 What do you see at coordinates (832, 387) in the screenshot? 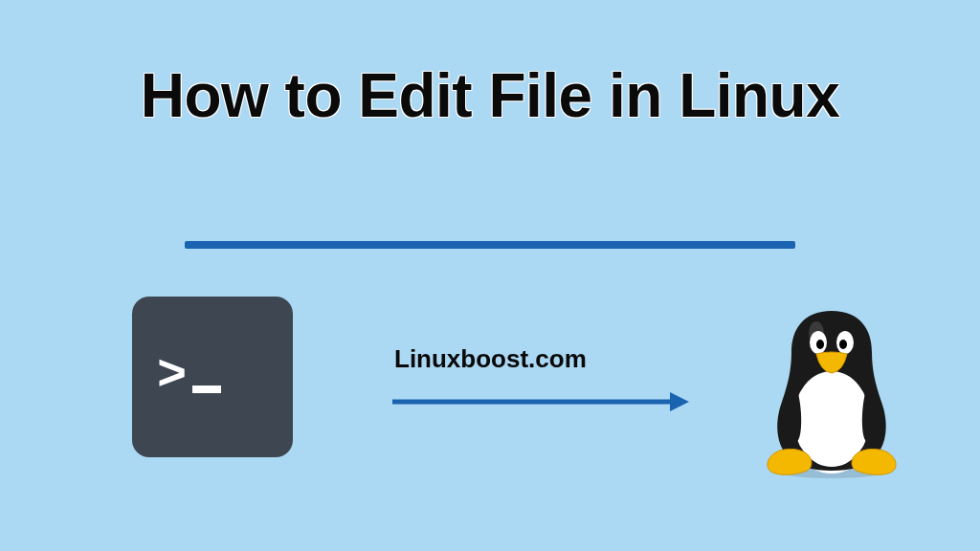
I see `tux-penguin-icon` at bounding box center [832, 387].